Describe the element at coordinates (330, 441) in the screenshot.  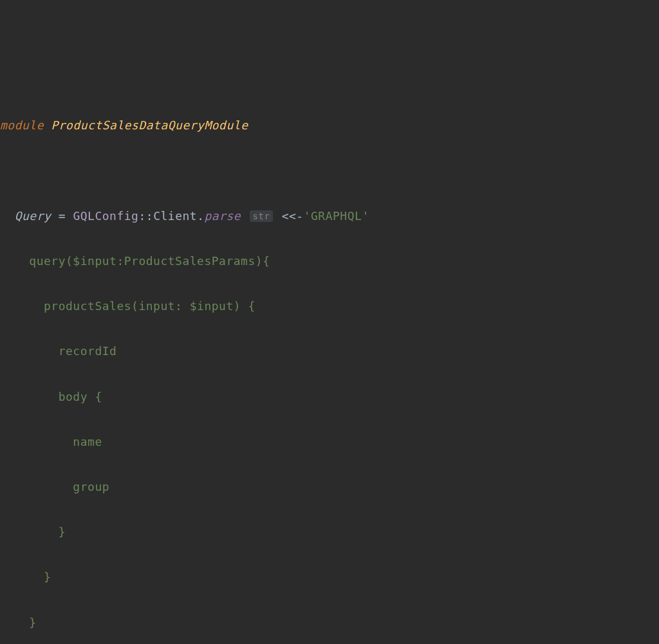
I see `code-line: name` at that location.